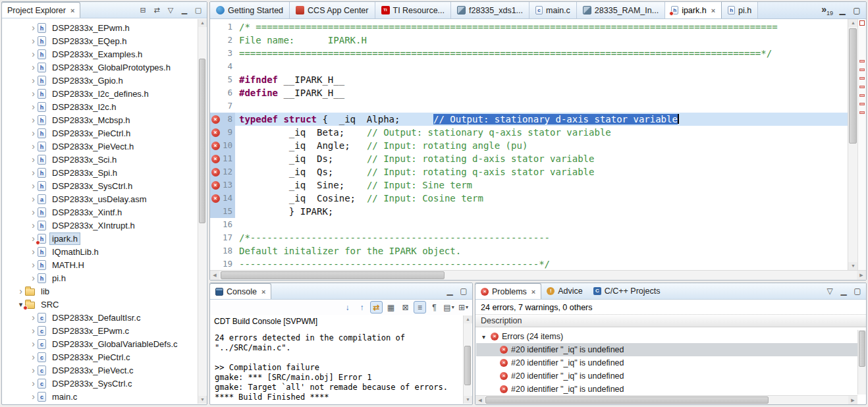  I want to click on problems-group-row: ▾×Errors (24 items), so click(666, 337).